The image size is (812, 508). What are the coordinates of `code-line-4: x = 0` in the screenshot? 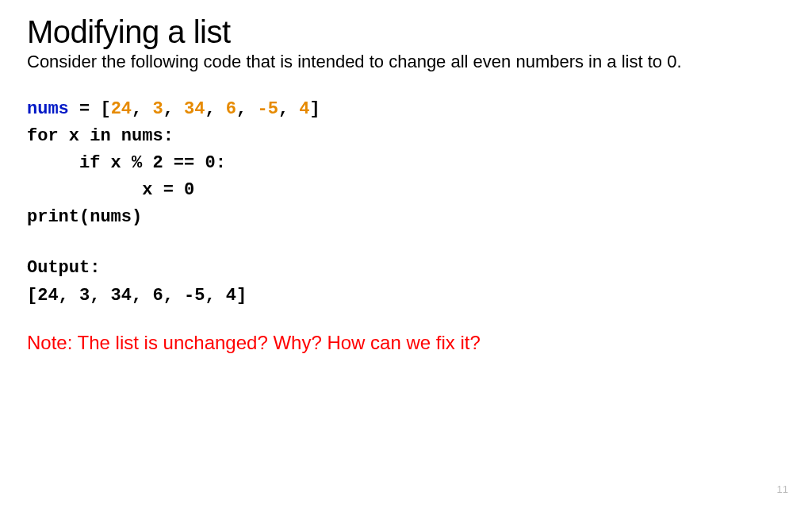 It's located at (111, 190).